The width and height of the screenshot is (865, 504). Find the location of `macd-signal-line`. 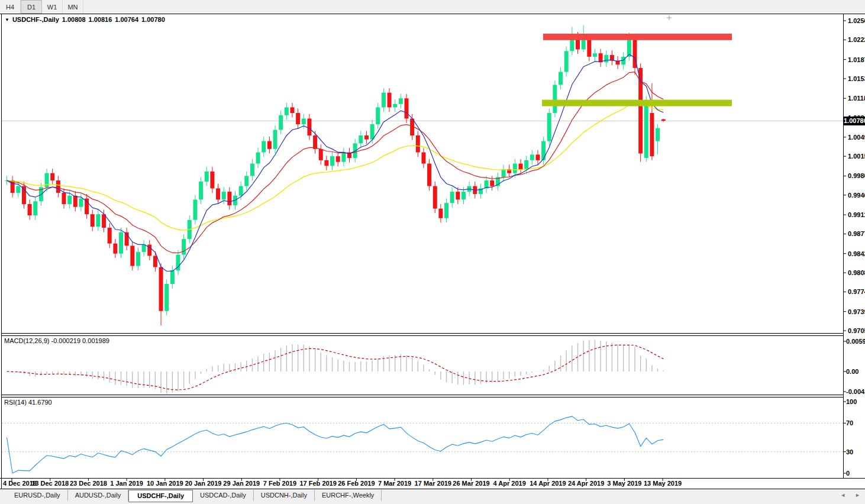

macd-signal-line is located at coordinates (335, 367).